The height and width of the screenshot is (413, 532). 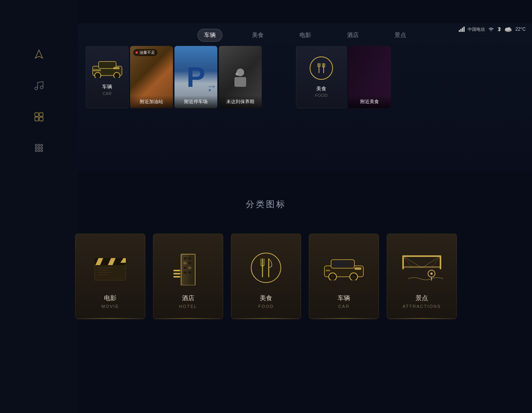 I want to click on tab-attractions: 景点, so click(x=400, y=35).